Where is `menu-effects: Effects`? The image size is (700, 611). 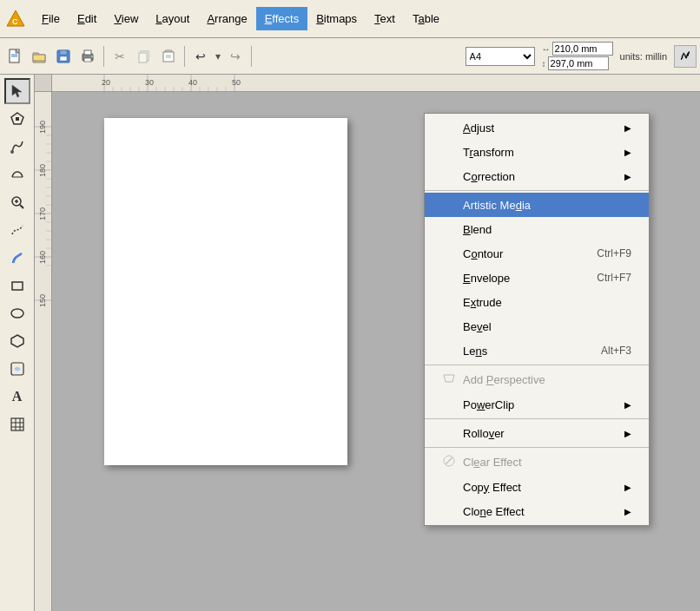
menu-effects: Effects is located at coordinates (282, 19).